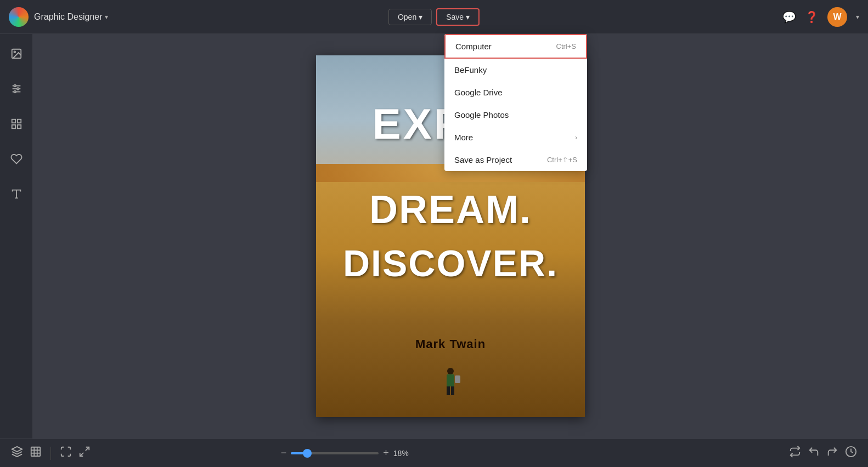 The image size is (868, 467). Describe the element at coordinates (576, 138) in the screenshot. I see `more-chevron-right: ›` at that location.